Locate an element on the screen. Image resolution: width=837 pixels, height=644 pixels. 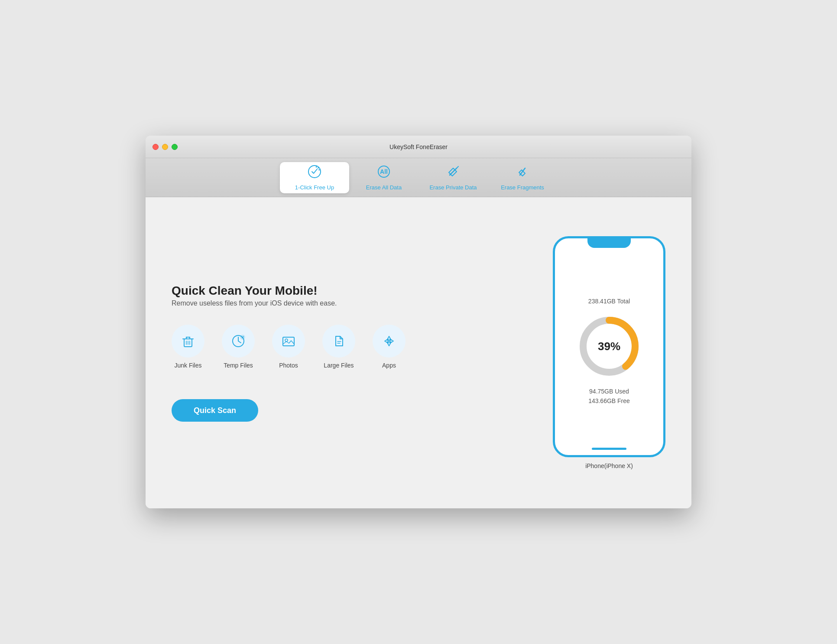
tab-erase-private-data: Erase Private Data is located at coordinates (453, 178).